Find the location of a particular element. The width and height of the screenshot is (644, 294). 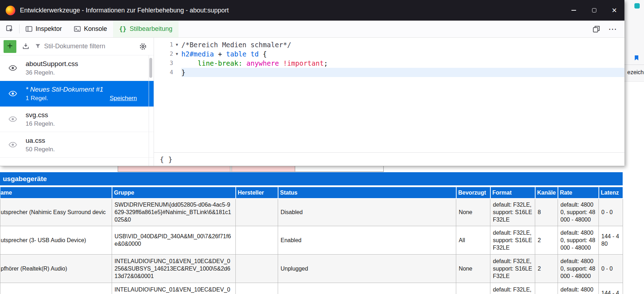

table-row: utsprecher (3- USB Audio Device) USB\VID… is located at coordinates (312, 240).